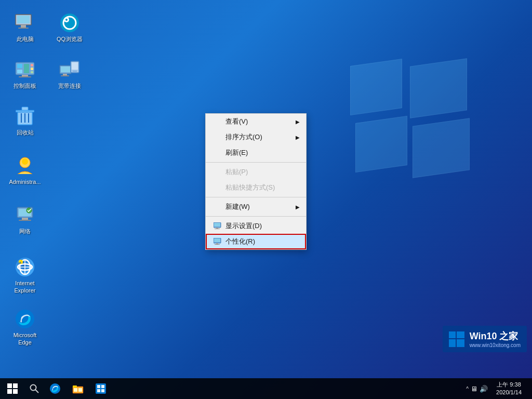 The width and height of the screenshot is (532, 399). Describe the element at coordinates (20, 263) in the screenshot. I see `svg-text: e` at that location.